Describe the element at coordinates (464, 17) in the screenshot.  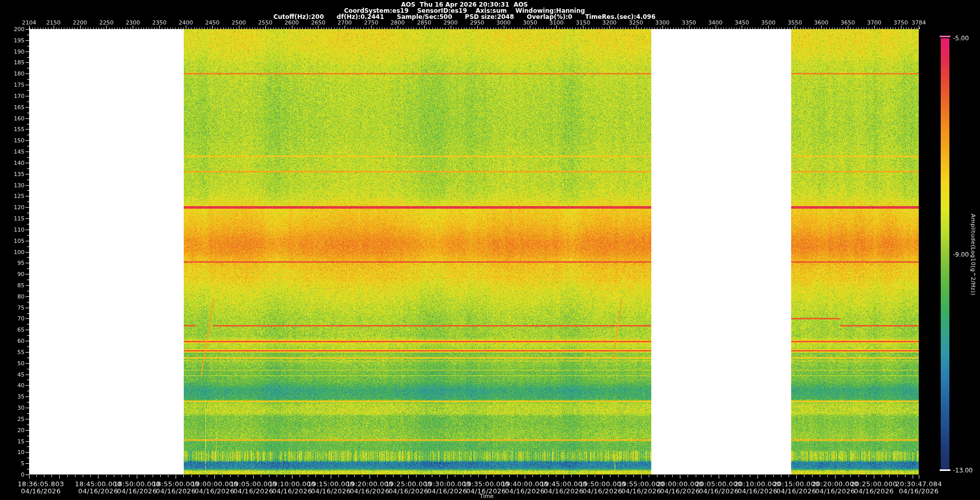
I see `header-params-line2: Cutoff(Hz):200 df(Hz):0.2441 Sample/Sec:…` at that location.